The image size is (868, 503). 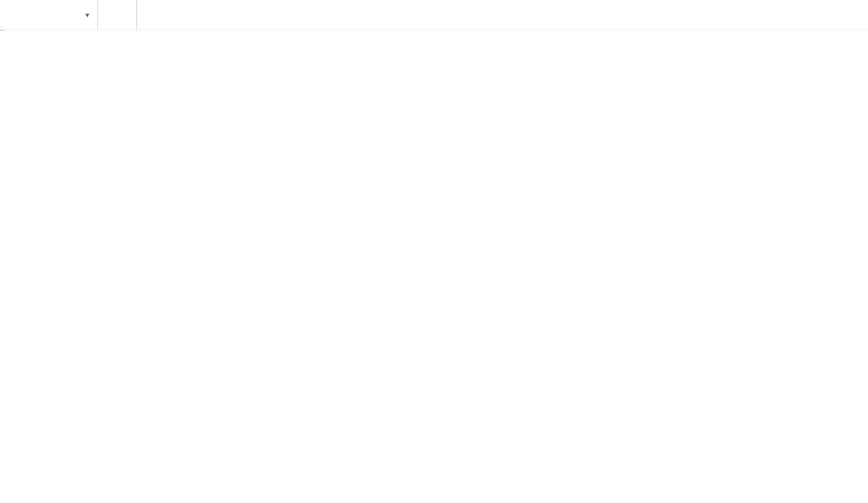 I want to click on formula-input, so click(x=502, y=15).